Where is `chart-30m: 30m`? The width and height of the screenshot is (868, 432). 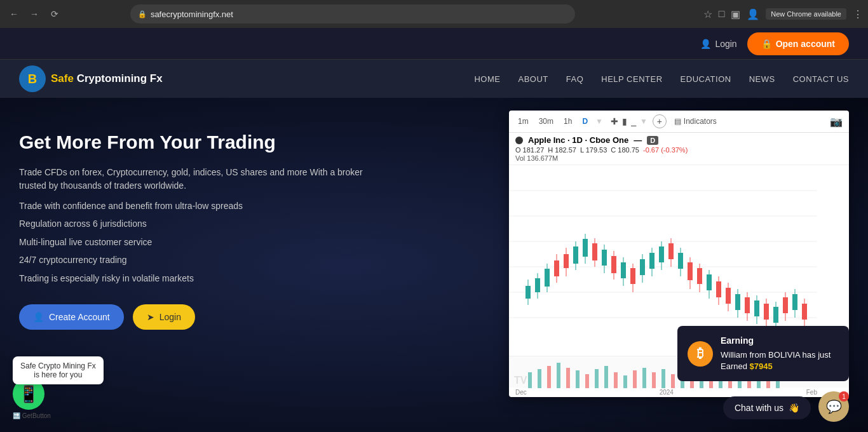
chart-30m: 30m is located at coordinates (546, 121).